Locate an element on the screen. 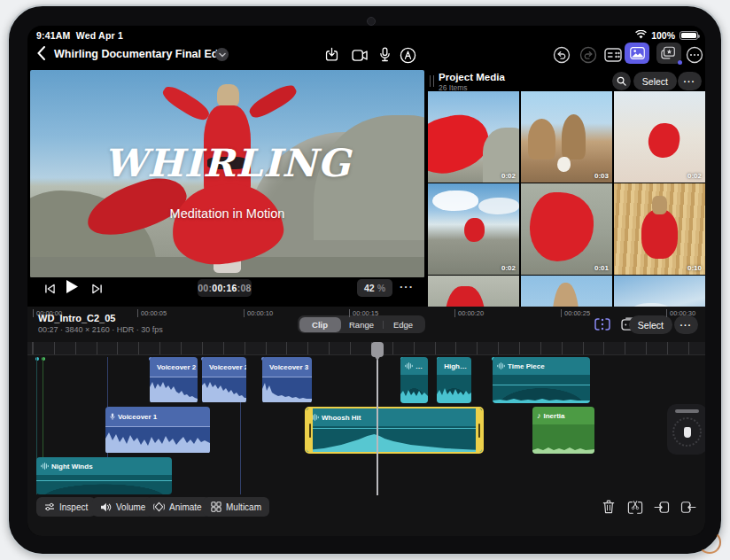 The width and height of the screenshot is (730, 560). panel-drag-handle is located at coordinates (432, 82).